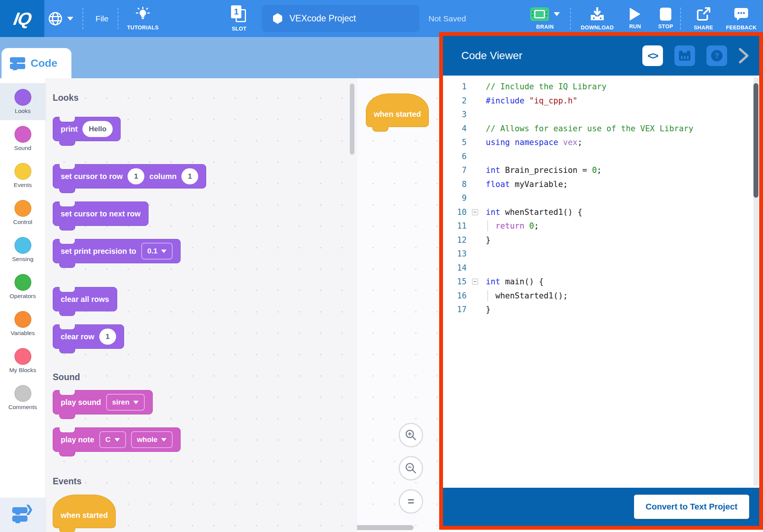 Image resolution: width=763 pixels, height=532 pixels. Describe the element at coordinates (540, 14) in the screenshot. I see `brain-icon` at that location.